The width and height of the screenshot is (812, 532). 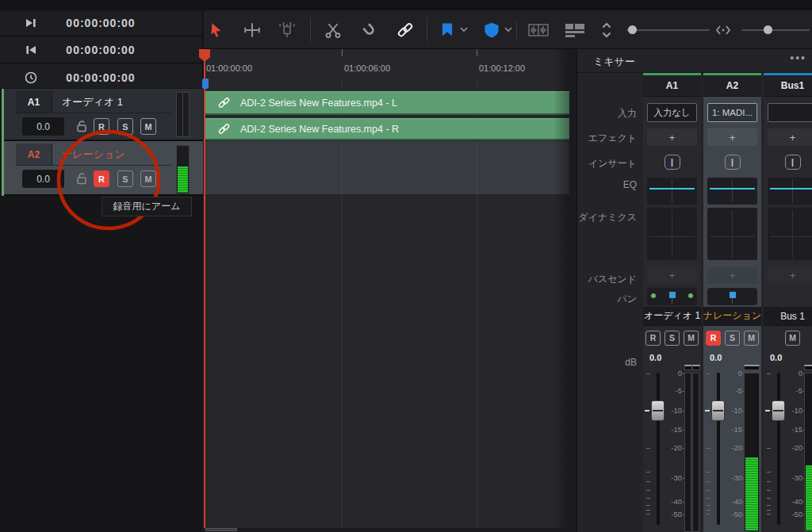 What do you see at coordinates (793, 162) in the screenshot?
I see `insert-icon: ❙` at bounding box center [793, 162].